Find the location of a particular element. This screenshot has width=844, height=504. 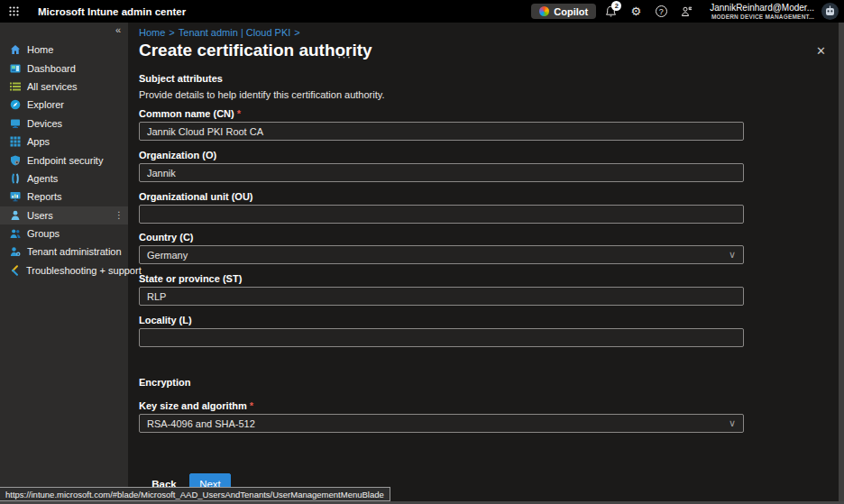

troubleshooting-icon is located at coordinates (14, 270).